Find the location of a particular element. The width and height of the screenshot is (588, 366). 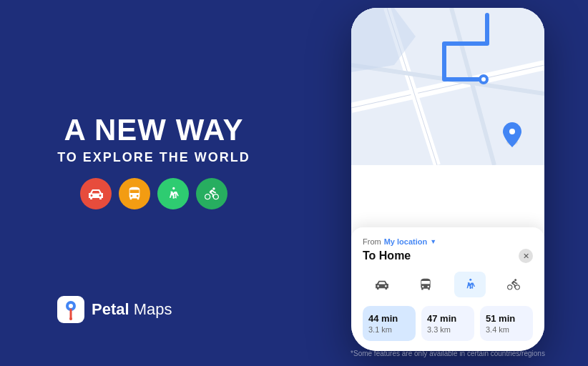

time-value-1: 44 min is located at coordinates (389, 319).